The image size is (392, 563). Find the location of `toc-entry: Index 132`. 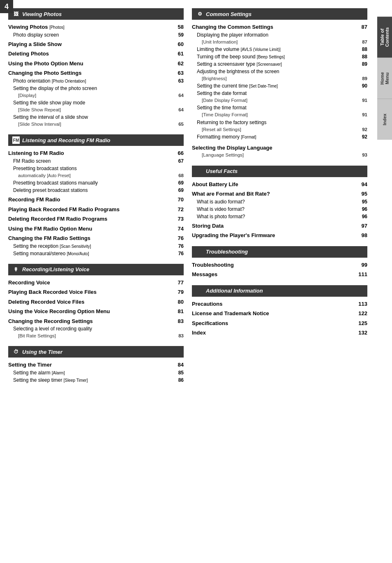

toc-entry: Index 132 is located at coordinates (279, 333).